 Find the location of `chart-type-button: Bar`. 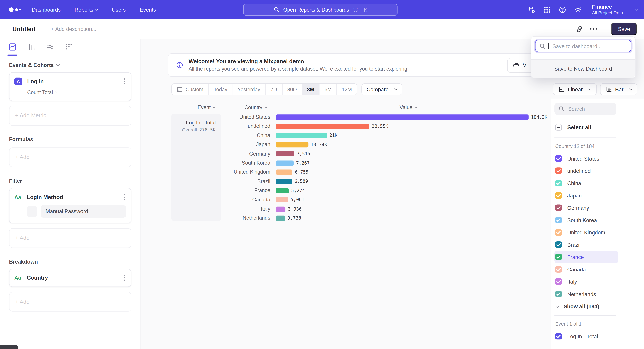

chart-type-button: Bar is located at coordinates (618, 89).